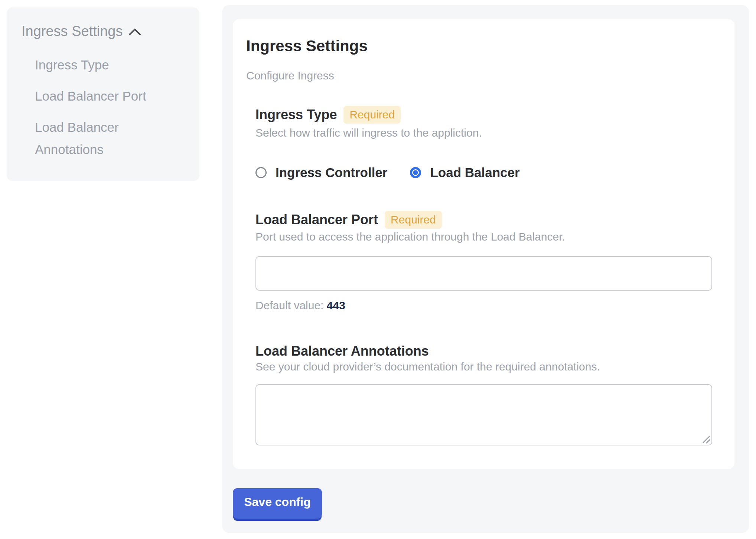 This screenshot has width=756, height=539. I want to click on sidebar-section-title: Ingress Settings, so click(72, 31).